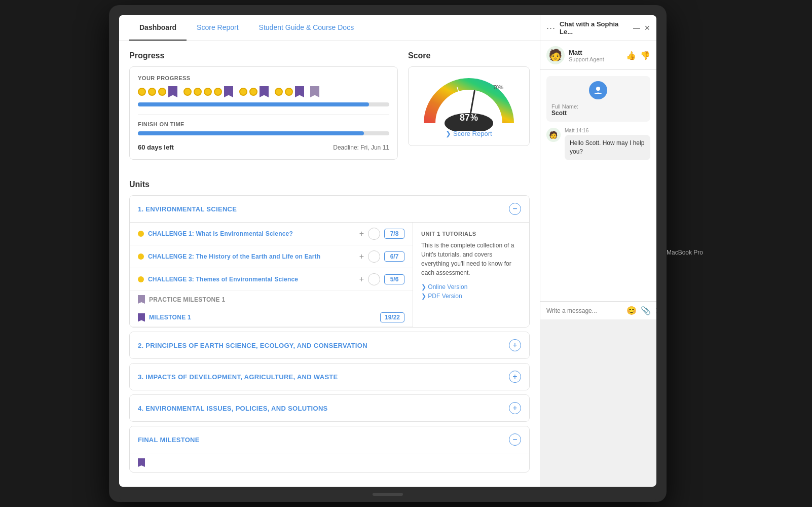 The width and height of the screenshot is (812, 507). Describe the element at coordinates (329, 111) in the screenshot. I see `content-area: Progress YOUR PROGRESS` at that location.